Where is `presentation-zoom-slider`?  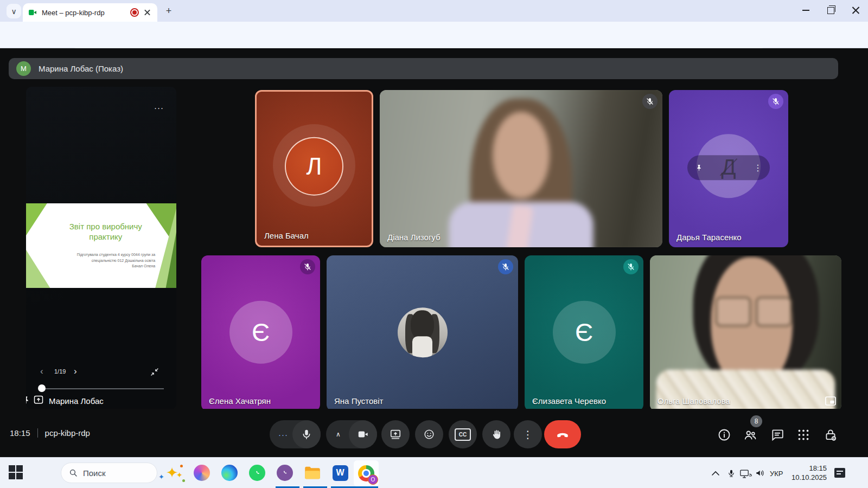
presentation-zoom-slider is located at coordinates (103, 389).